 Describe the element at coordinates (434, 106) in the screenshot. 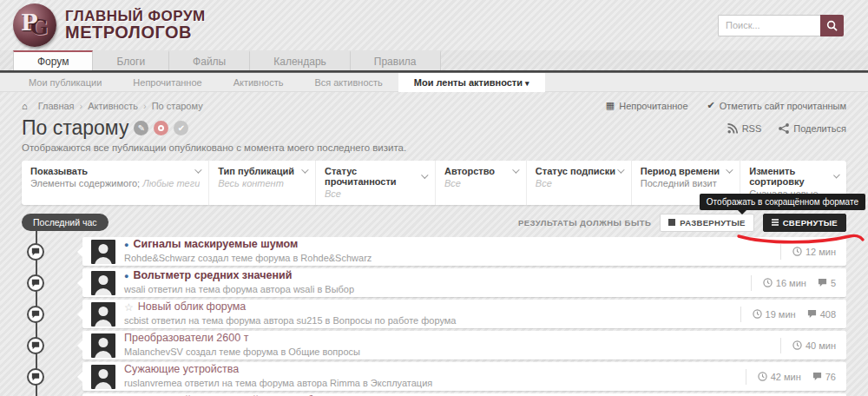

I see `breadcrumb-row: ⌂ Главная › Активность › По старому ▦ Не…` at that location.